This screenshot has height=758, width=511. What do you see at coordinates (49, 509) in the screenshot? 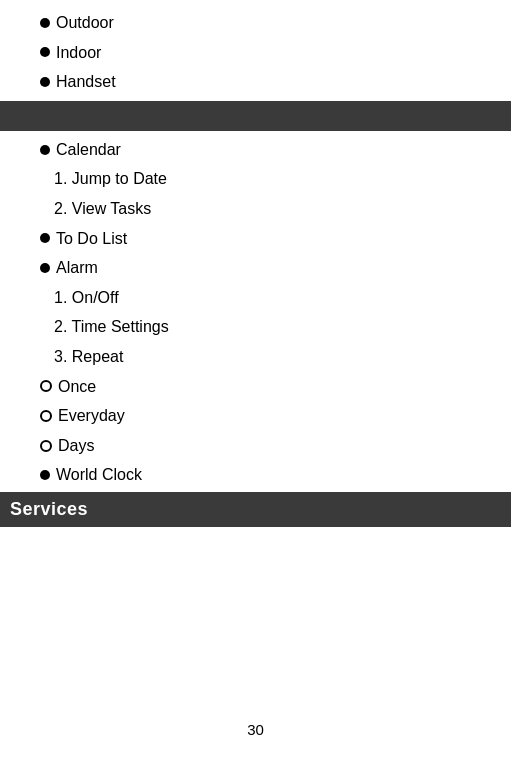
I see `services-label: Services` at bounding box center [49, 509].